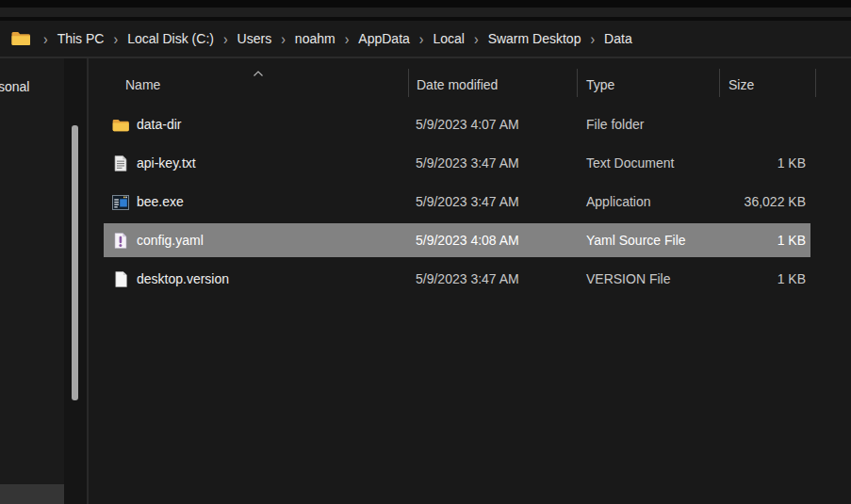 This screenshot has height=504, width=851. Describe the element at coordinates (636, 241) in the screenshot. I see `file-type: Yaml Source File` at that location.